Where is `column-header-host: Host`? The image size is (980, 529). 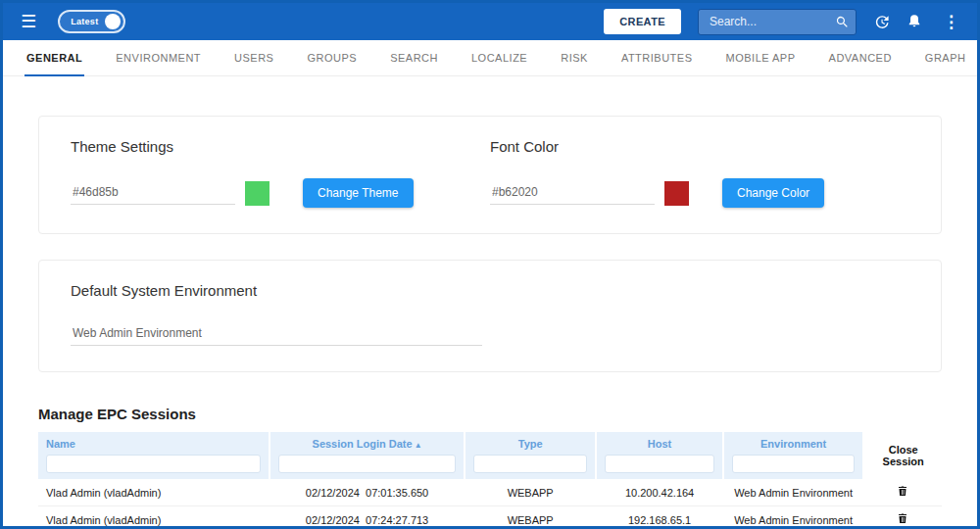 column-header-host: Host is located at coordinates (660, 456).